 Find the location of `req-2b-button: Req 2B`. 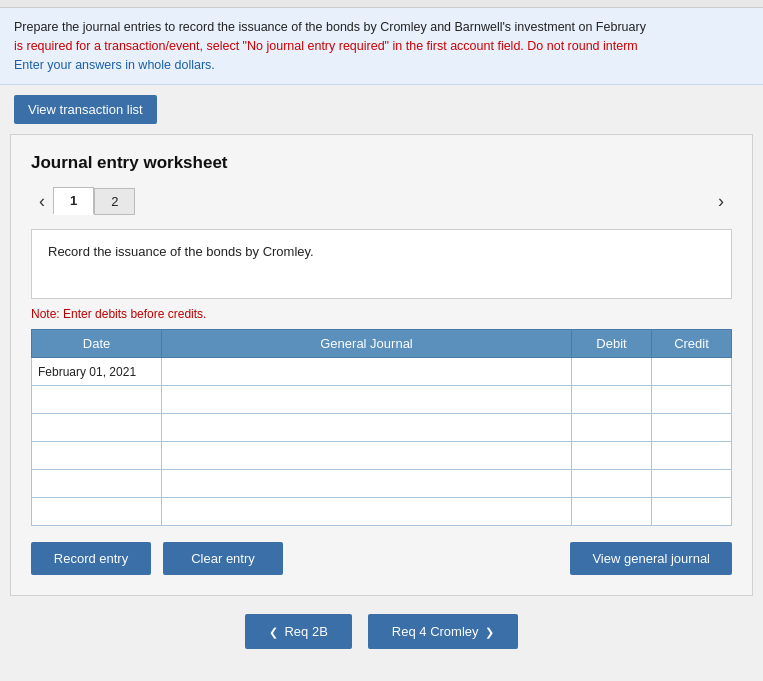

req-2b-button: Req 2B is located at coordinates (298, 632).